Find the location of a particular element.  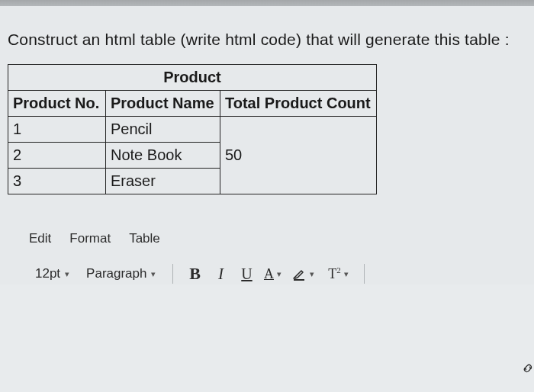

superscript-label: T2 is located at coordinates (334, 274).